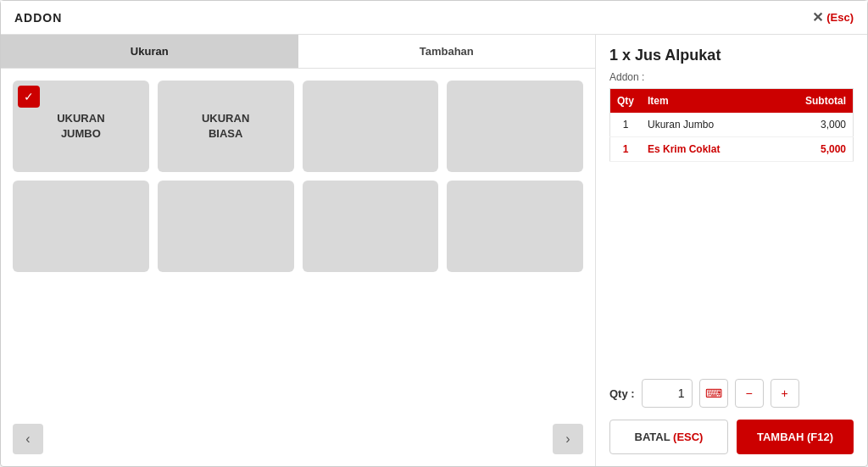 Image resolution: width=868 pixels, height=467 pixels. I want to click on grid-cell-ukuran-biasa: UKURANBIASA, so click(225, 126).